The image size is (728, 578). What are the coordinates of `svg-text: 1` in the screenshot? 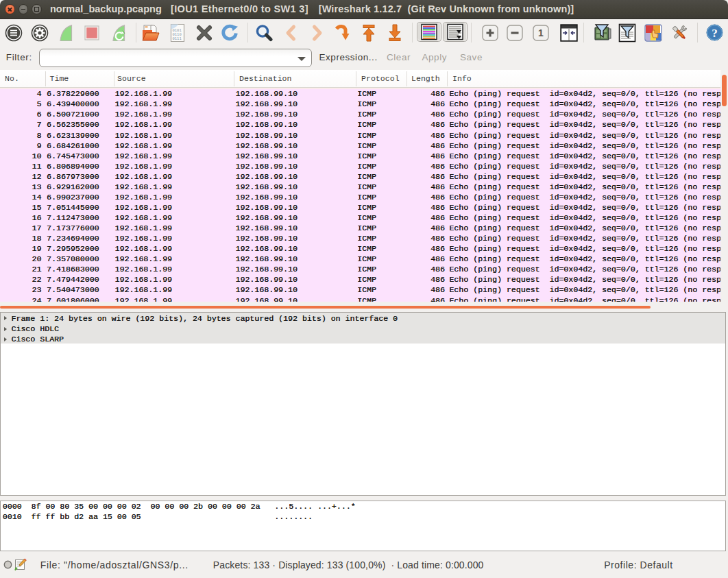 It's located at (541, 33).